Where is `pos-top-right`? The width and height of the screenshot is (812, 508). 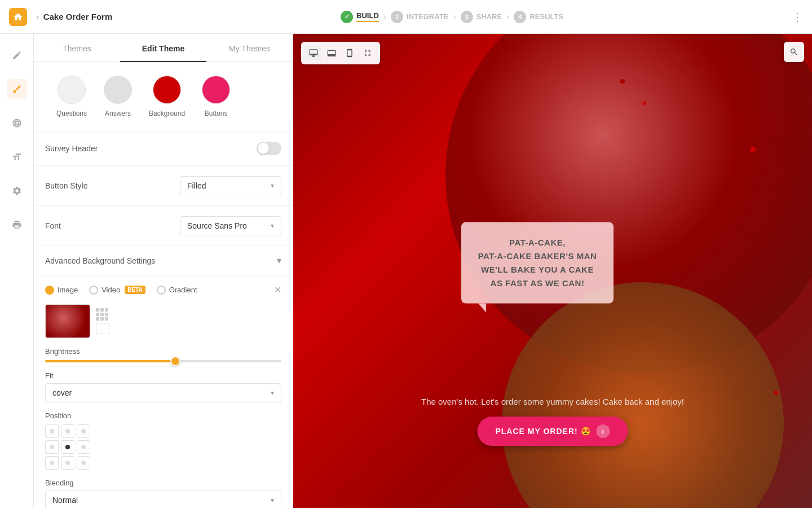 pos-top-right is located at coordinates (83, 431).